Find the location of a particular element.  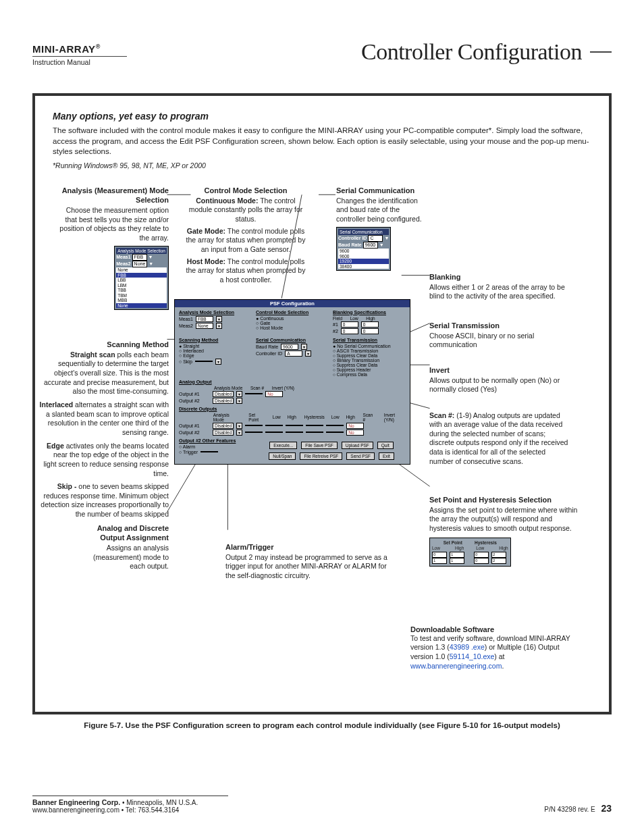

setpoint-popup: Set PointHysteresis LowHigh LowHigh 01 0… is located at coordinates (470, 552).